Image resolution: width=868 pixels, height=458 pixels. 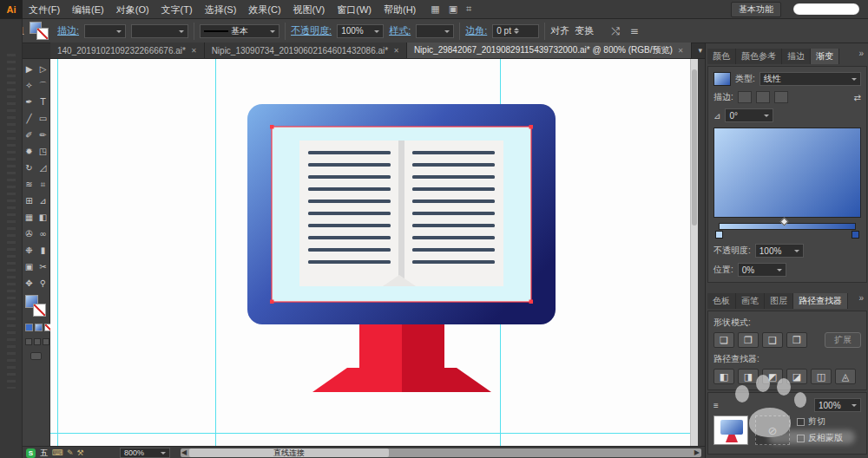 I want to click on gradient-stop-end, so click(x=856, y=234).